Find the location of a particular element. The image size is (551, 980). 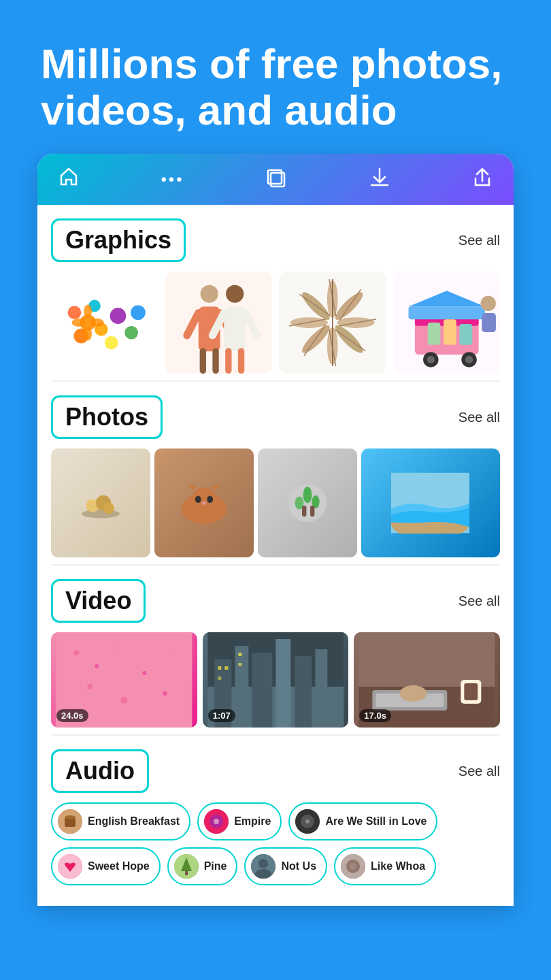

graphic-women is located at coordinates (219, 323).